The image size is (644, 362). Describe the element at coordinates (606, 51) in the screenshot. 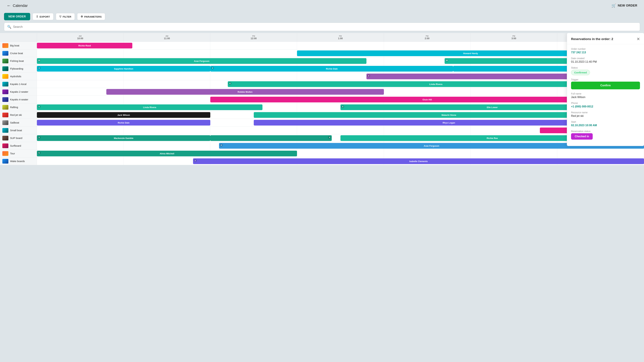

I see `order-number-field: Order number 737 242 113` at that location.